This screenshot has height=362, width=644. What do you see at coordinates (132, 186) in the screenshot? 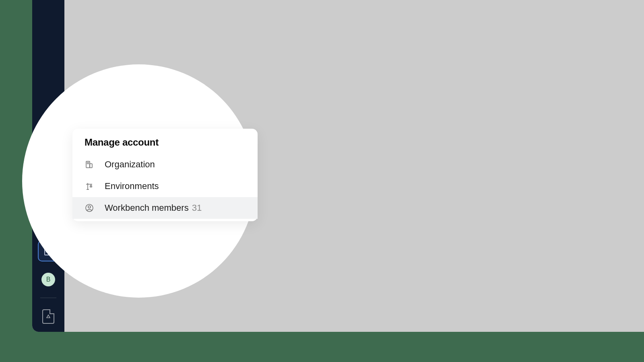
I see `menu-item-label: Environments` at bounding box center [132, 186].